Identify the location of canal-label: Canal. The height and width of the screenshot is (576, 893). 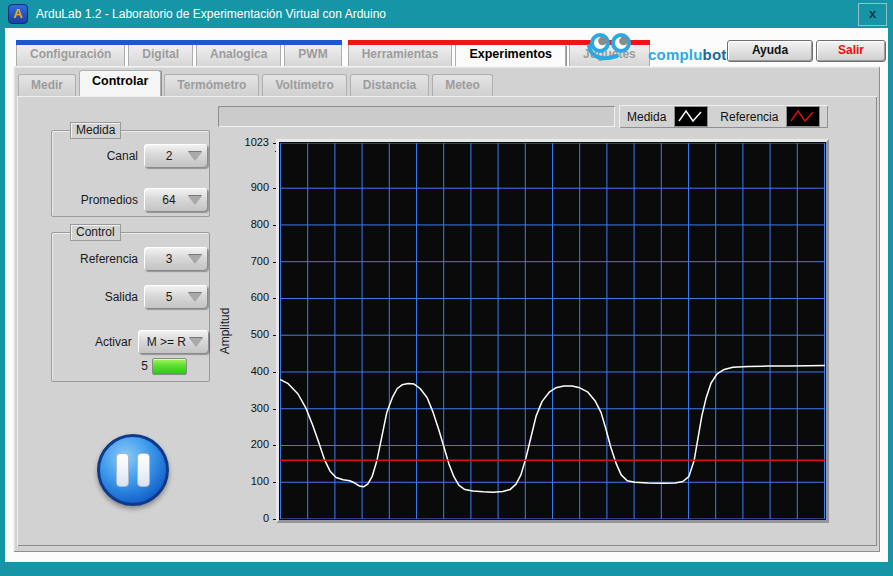
(98, 156).